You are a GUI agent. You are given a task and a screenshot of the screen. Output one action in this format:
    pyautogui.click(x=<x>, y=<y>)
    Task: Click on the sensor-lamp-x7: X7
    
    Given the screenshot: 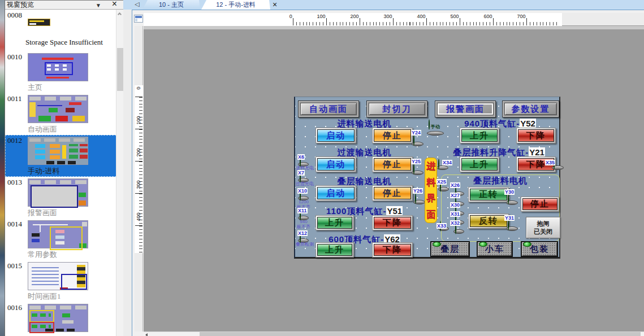 What is the action you would take?
    pyautogui.click(x=303, y=176)
    